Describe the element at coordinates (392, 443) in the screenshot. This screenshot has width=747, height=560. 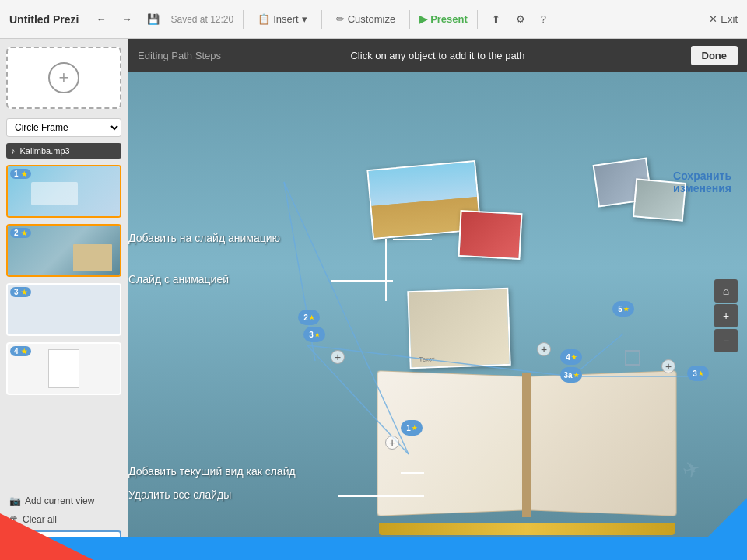
I see `add-node-btn-2: +` at that location.